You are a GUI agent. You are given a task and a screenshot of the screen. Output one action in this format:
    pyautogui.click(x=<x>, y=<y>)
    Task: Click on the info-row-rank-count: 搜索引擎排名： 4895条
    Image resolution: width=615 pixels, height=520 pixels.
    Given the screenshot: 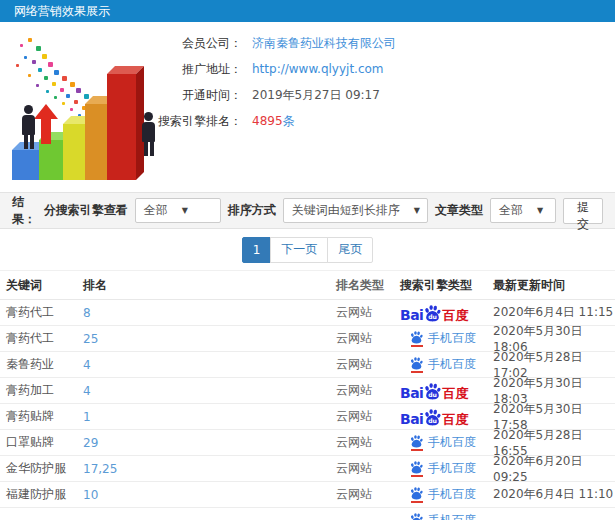 What is the action you would take?
    pyautogui.click(x=273, y=121)
    